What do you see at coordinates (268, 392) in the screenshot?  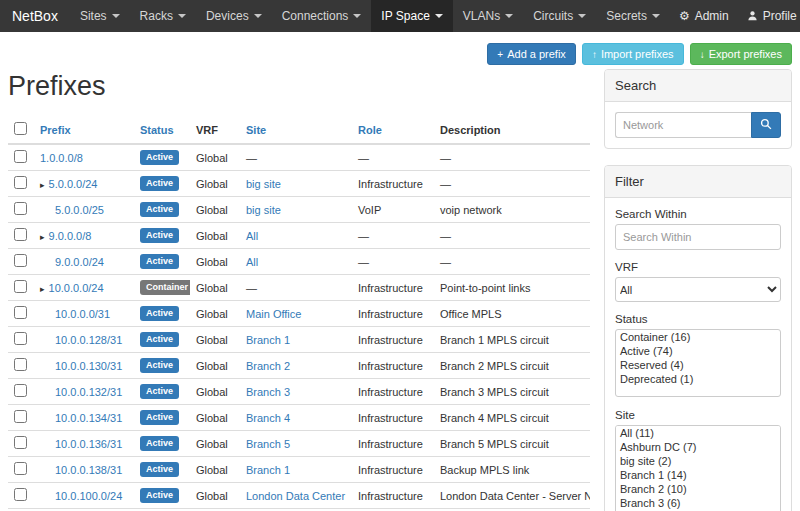 I see `site-link: Branch 3` at bounding box center [268, 392].